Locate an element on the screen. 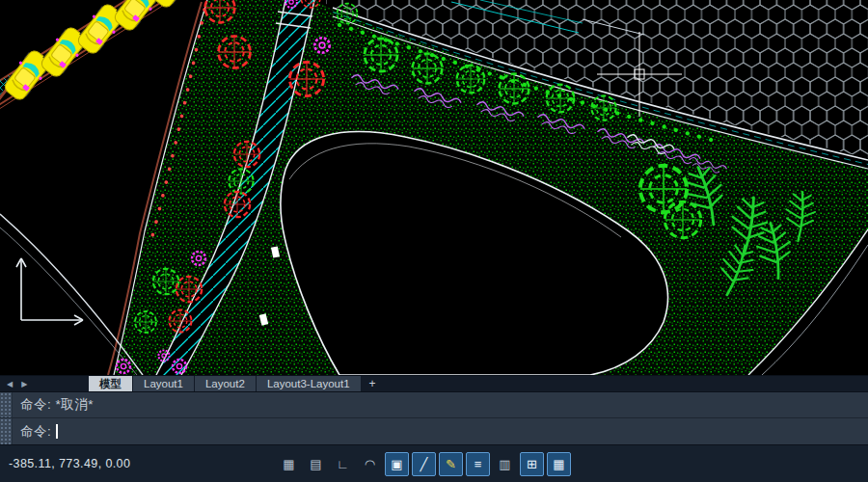 This screenshot has height=482, width=868. polar-tracking-button: ◠ is located at coordinates (370, 465).